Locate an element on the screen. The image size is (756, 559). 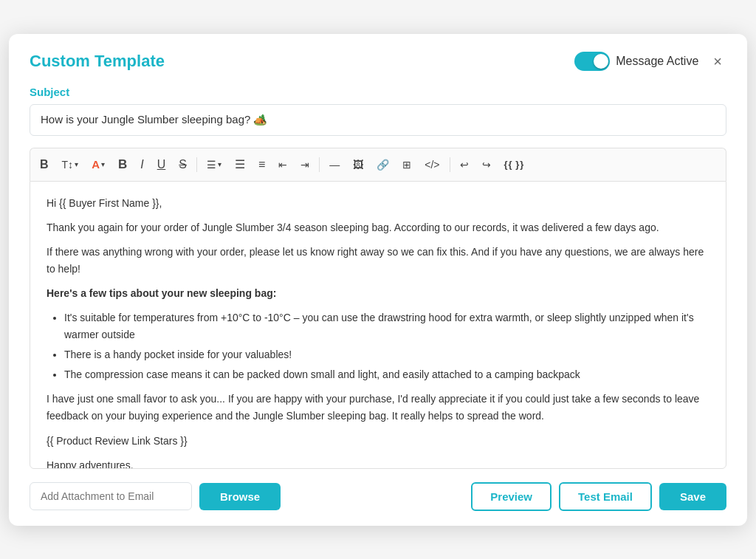
save-button: Save is located at coordinates (693, 496).